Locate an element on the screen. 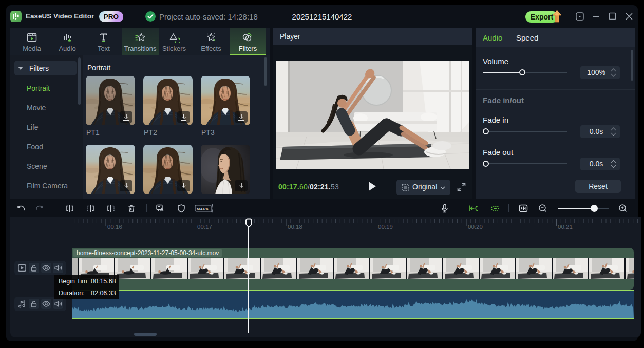 This screenshot has height=348, width=644. svg-text: 00:21 is located at coordinates (565, 227).